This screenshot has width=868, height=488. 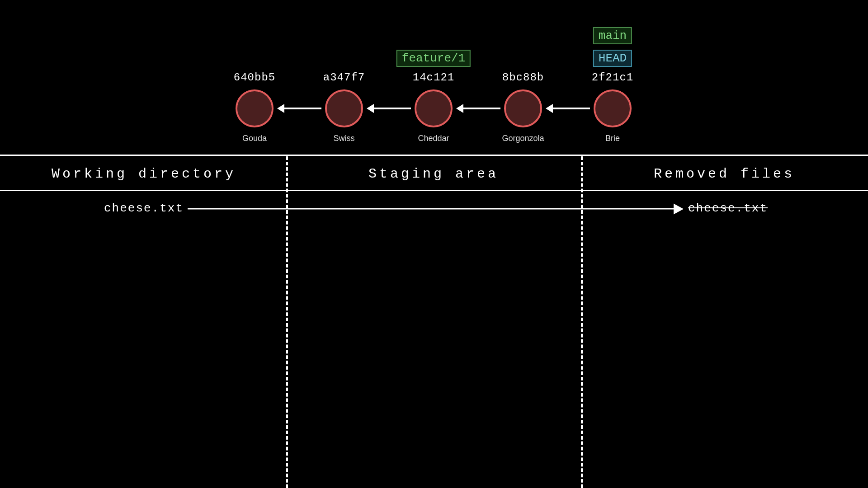 I want to click on branch-ref-label: feature/1, so click(x=434, y=58).